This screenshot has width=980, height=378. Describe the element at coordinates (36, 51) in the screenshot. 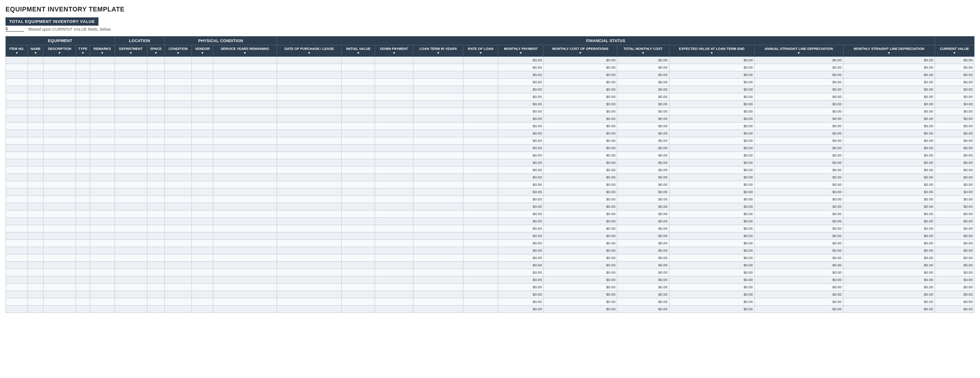

I see `col-name: NAME▼` at that location.